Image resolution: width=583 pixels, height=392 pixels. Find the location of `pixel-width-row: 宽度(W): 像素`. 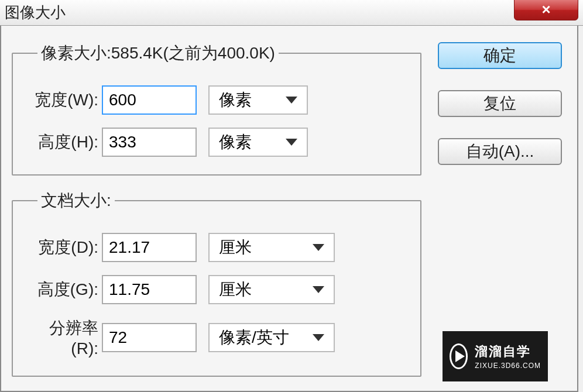

pixel-width-row: 宽度(W): 像素 is located at coordinates (217, 100).